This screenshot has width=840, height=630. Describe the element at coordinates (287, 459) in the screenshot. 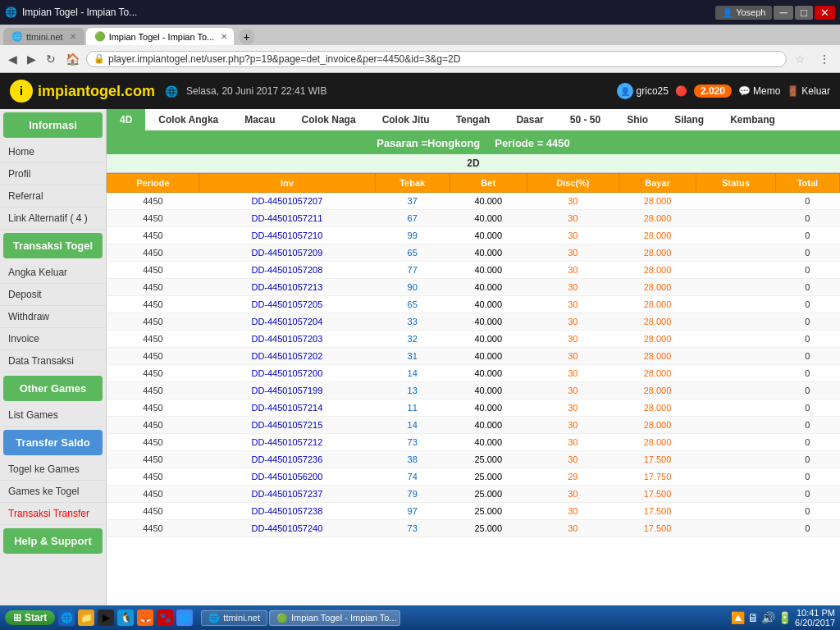

I see `inv-link: DD-44501057236` at that location.